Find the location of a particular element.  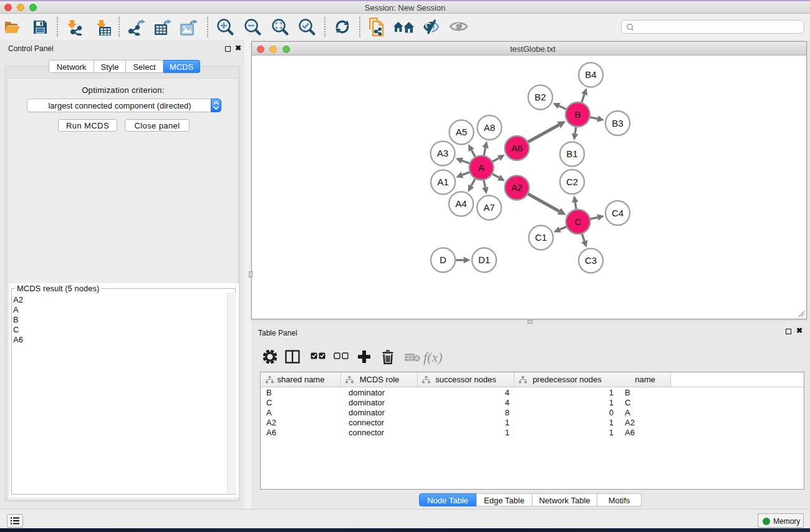

svg-text: A6 is located at coordinates (517, 148).